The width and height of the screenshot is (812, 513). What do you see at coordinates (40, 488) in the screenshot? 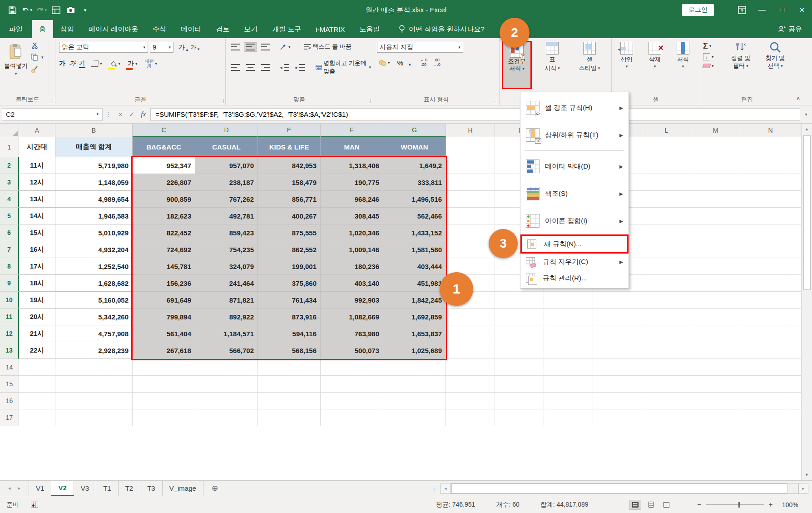
I see `sheet-tab-v1: V1` at bounding box center [40, 488].